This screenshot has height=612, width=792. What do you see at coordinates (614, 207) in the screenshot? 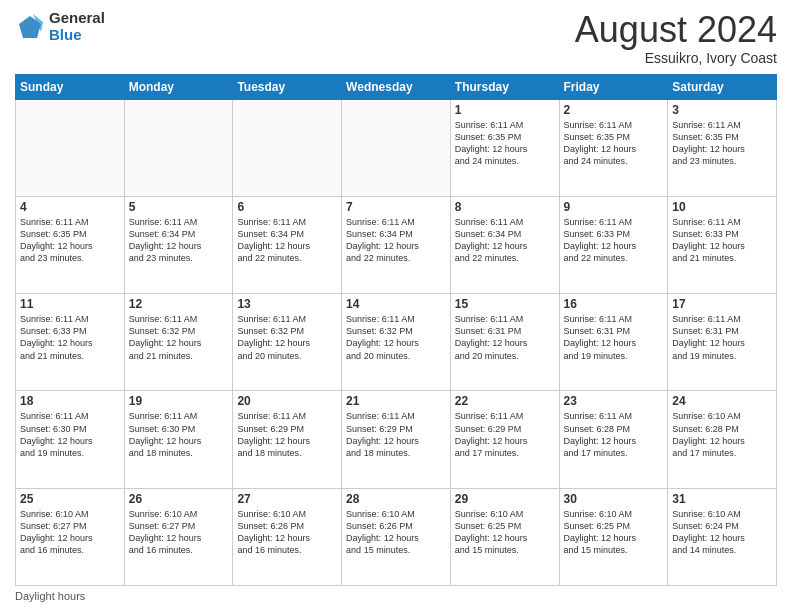
I see `day-number: 9` at bounding box center [614, 207].